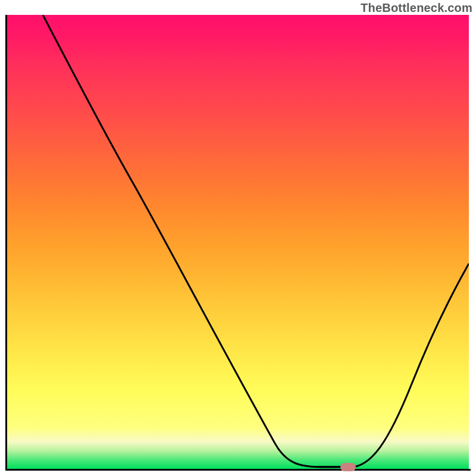 Image resolution: width=476 pixels, height=476 pixels. Describe the element at coordinates (238, 470) in the screenshot. I see `x-axis-line` at that location.